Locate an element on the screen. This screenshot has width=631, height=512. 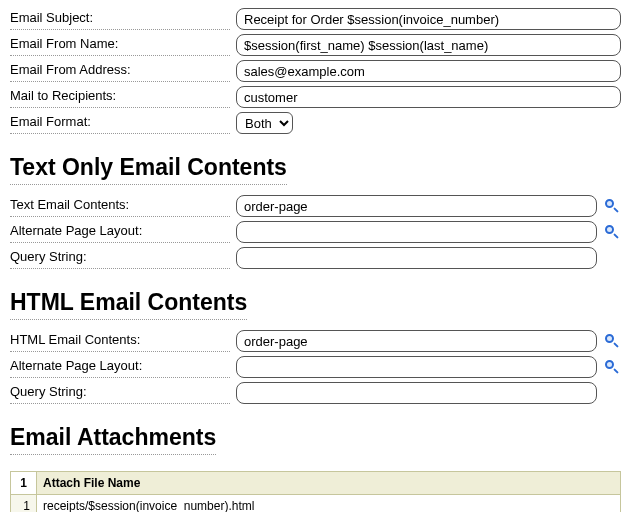
email-from-name-input is located at coordinates (428, 45).